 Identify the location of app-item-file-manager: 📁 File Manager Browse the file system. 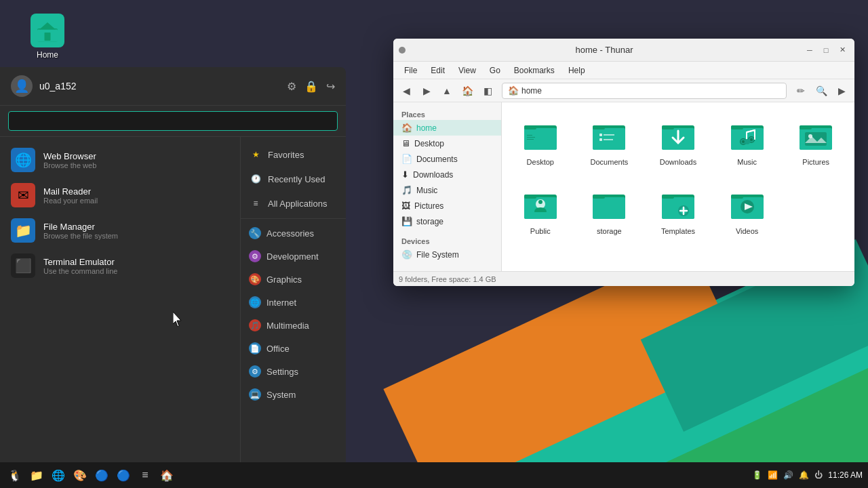
(120, 230).